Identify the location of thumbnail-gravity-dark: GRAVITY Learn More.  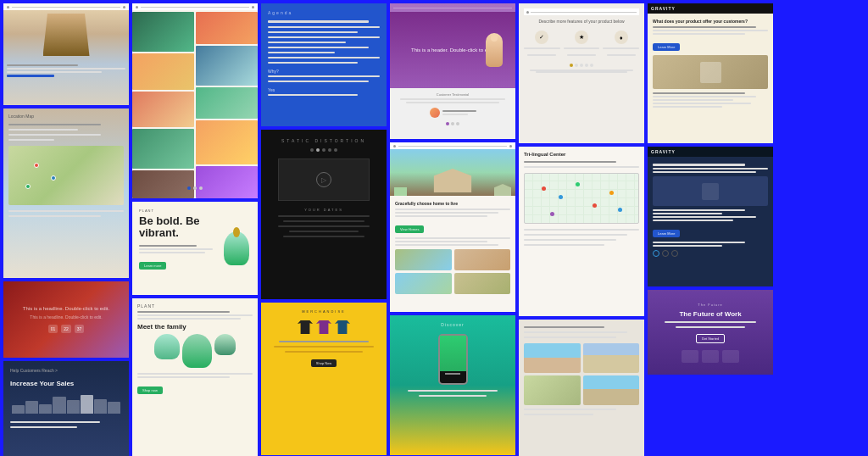
(710, 217).